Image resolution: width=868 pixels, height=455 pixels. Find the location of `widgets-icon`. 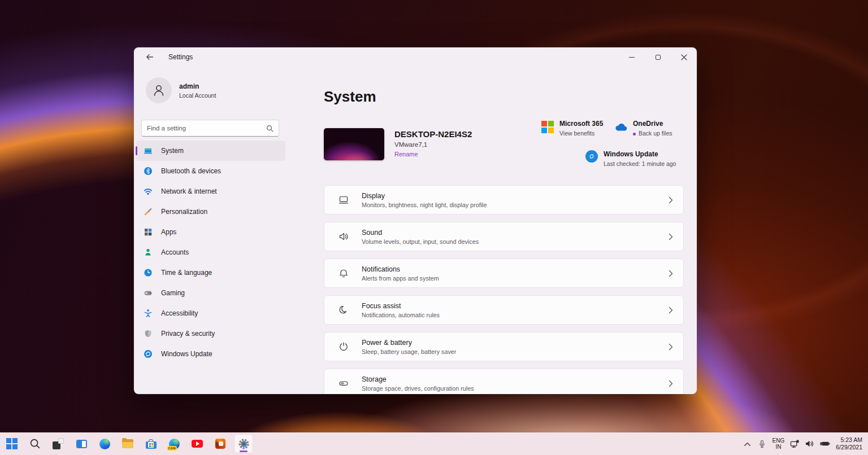

widgets-icon is located at coordinates (81, 444).